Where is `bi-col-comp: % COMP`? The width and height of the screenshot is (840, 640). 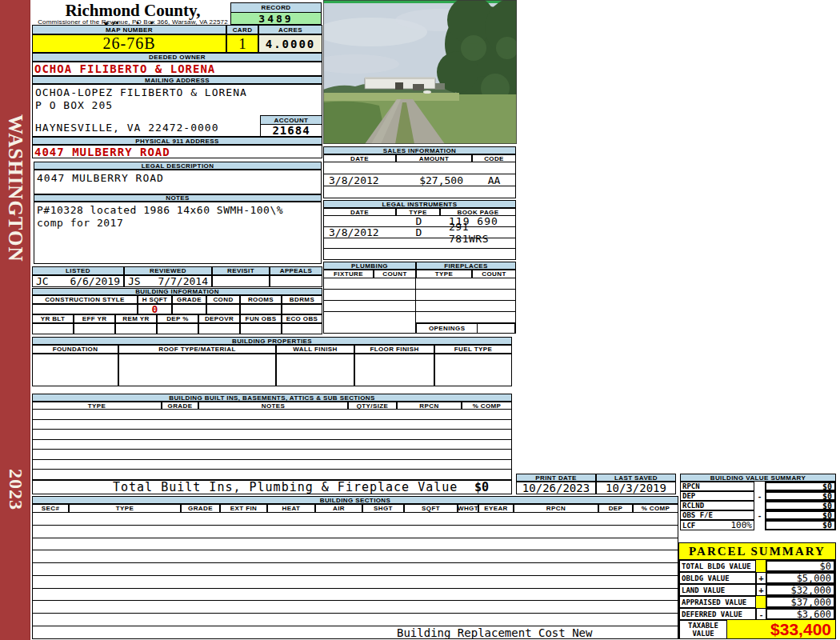
bi-col-comp: % COMP is located at coordinates (486, 406).